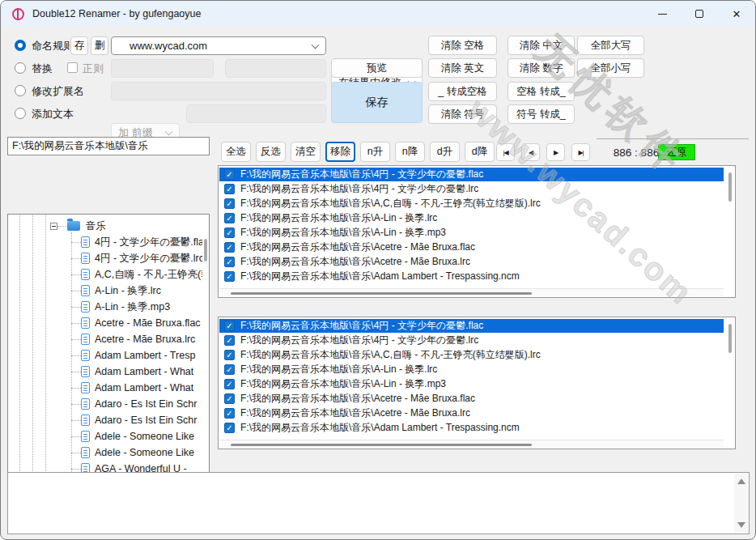 This screenshot has width=756, height=540. What do you see at coordinates (162, 68) in the screenshot?
I see `replace-from-input` at bounding box center [162, 68].